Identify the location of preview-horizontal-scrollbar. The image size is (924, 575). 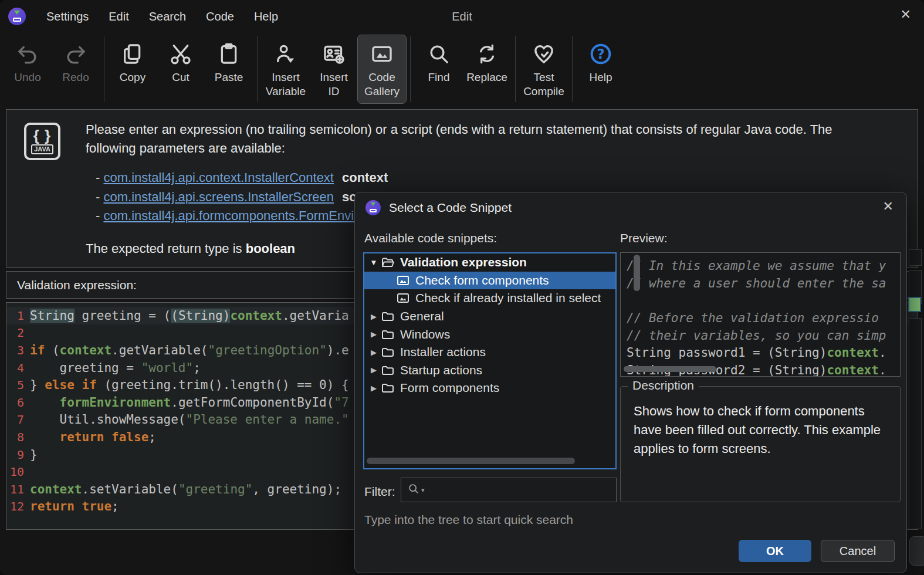
(670, 369).